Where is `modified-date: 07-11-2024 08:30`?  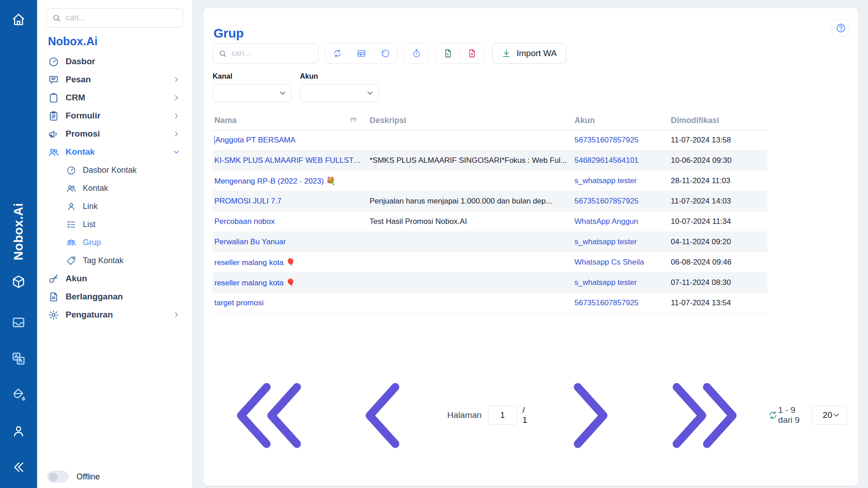
modified-date: 07-11-2024 08:30 is located at coordinates (719, 283).